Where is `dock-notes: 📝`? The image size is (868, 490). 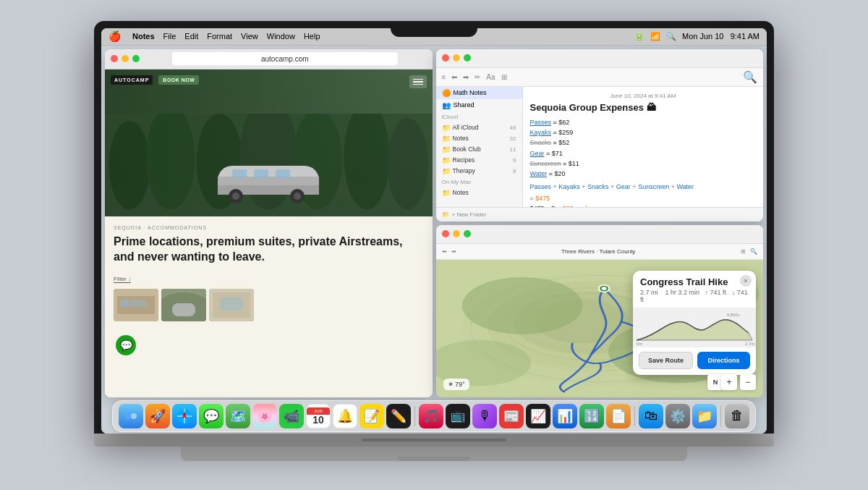
dock-notes: 📝 is located at coordinates (372, 416).